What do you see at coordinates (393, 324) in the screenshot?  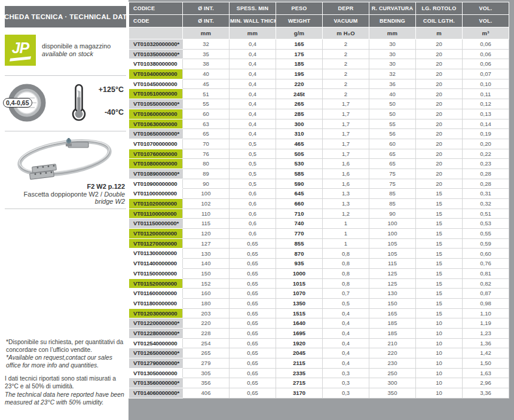 I see `value-cell: 185` at bounding box center [393, 324].